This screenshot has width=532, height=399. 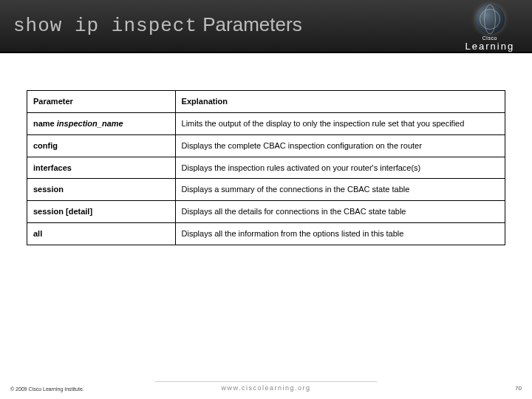 I want to click on logo-line-3: INSTITUTE, so click(x=490, y=55).